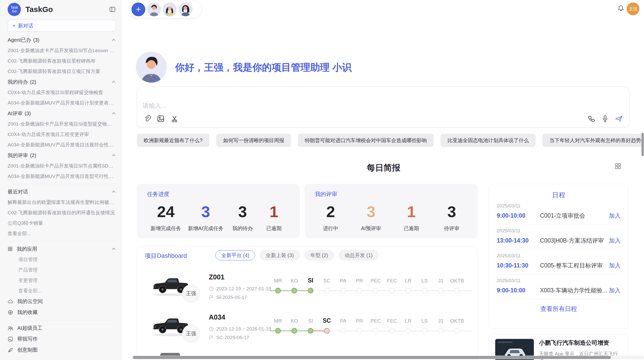 This screenshot has height=360, width=644. What do you see at coordinates (621, 8) in the screenshot?
I see `bell-icon` at bounding box center [621, 8].